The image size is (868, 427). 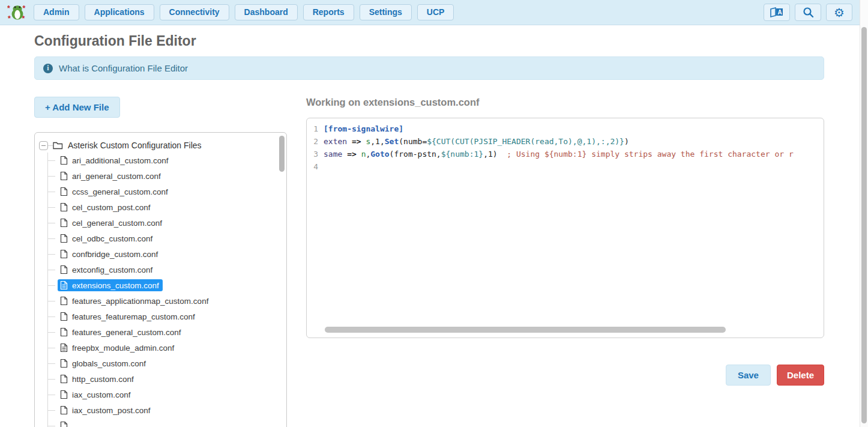 What do you see at coordinates (315, 142) in the screenshot?
I see `line-number: 2` at bounding box center [315, 142].